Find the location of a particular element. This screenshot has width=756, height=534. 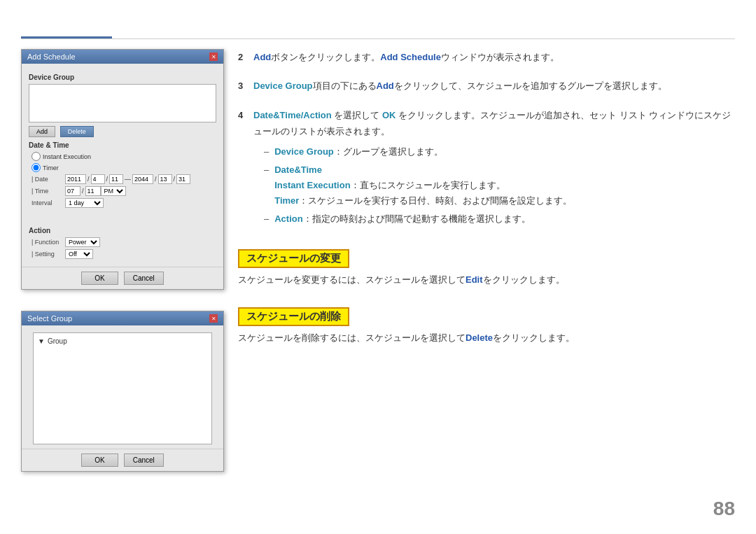

interval-row: Interval 1 day is located at coordinates (124, 203).